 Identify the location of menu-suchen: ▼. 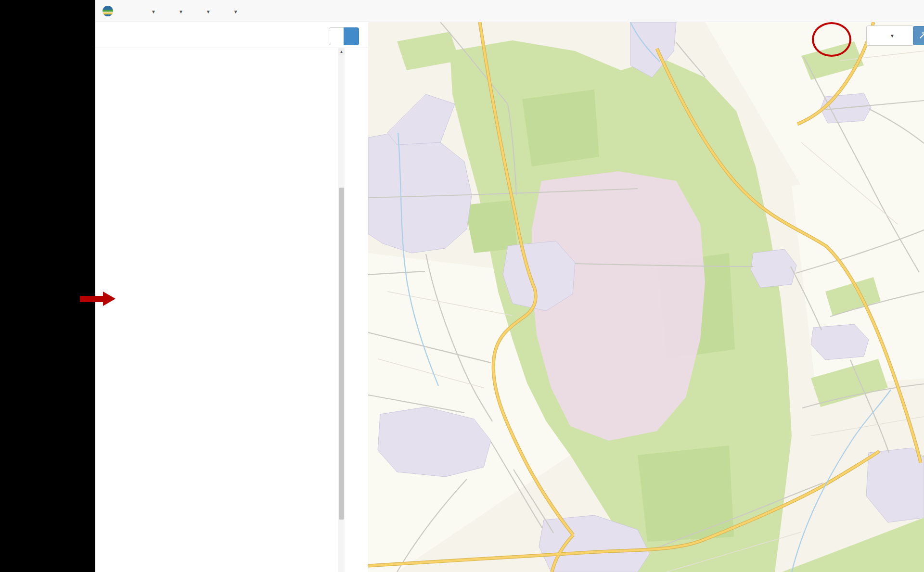
(153, 11).